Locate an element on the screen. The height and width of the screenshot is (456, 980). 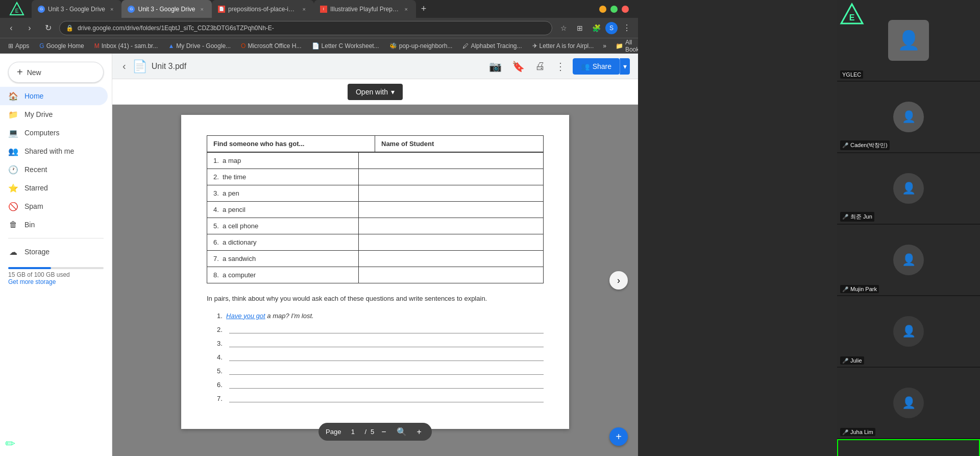
minimize-button: − is located at coordinates (603, 9).